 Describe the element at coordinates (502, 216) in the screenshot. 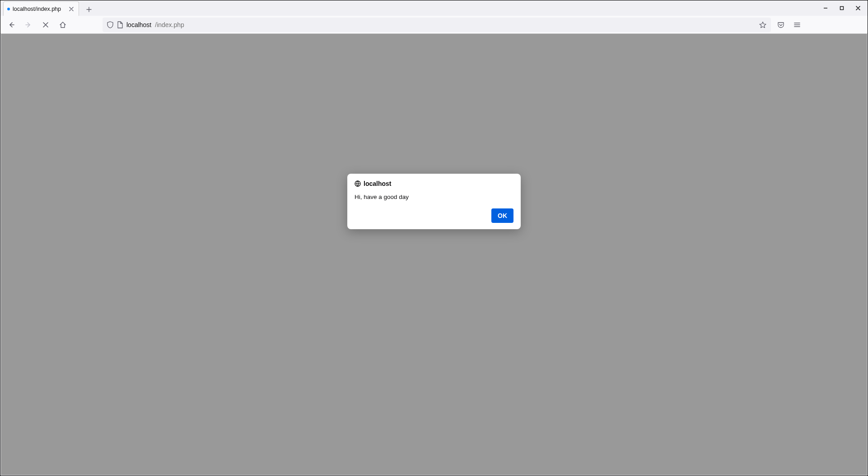

I see `ok-button: OK` at that location.